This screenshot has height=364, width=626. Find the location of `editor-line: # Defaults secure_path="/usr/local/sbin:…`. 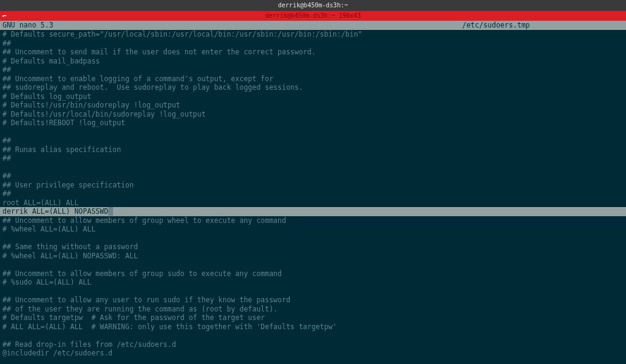

editor-line: # Defaults secure_path="/usr/local/sbin:… is located at coordinates (313, 34).